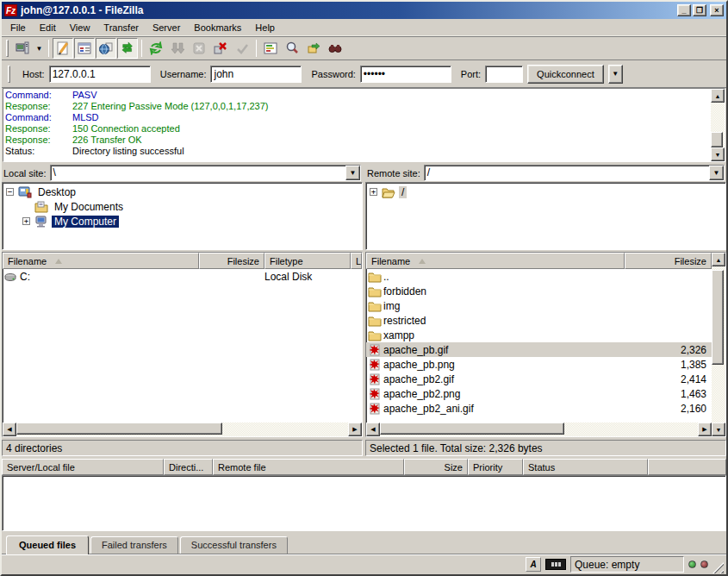 The image size is (728, 576). I want to click on list-item-folder: forbidden, so click(539, 291).